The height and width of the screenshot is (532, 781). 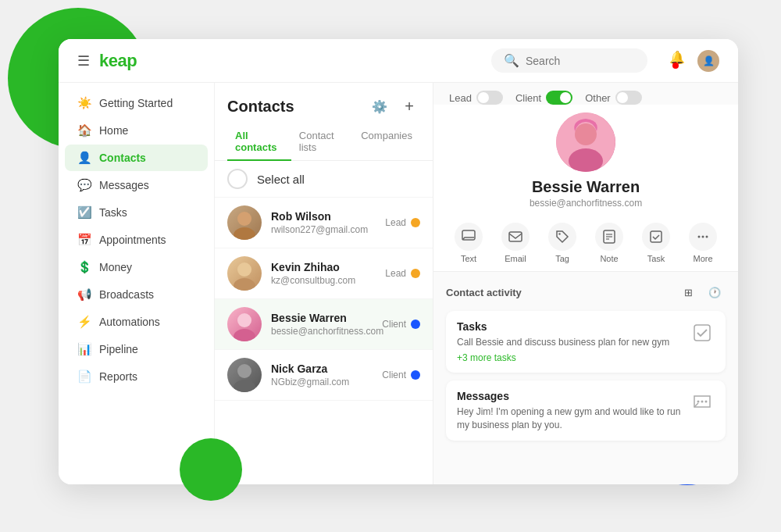 I want to click on contact-email-nick: NGbiz@gmail.com, so click(x=322, y=382).